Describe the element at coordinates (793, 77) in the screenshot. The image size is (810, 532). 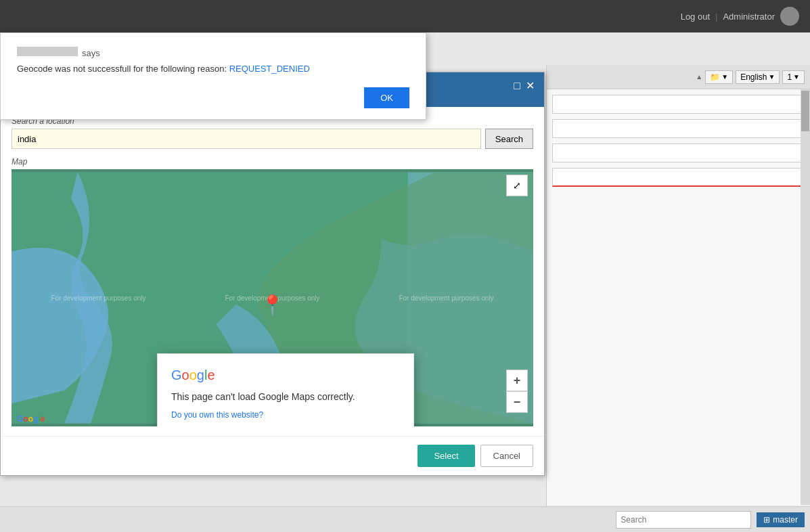
I see `count-dropdown: 1 ▼` at that location.